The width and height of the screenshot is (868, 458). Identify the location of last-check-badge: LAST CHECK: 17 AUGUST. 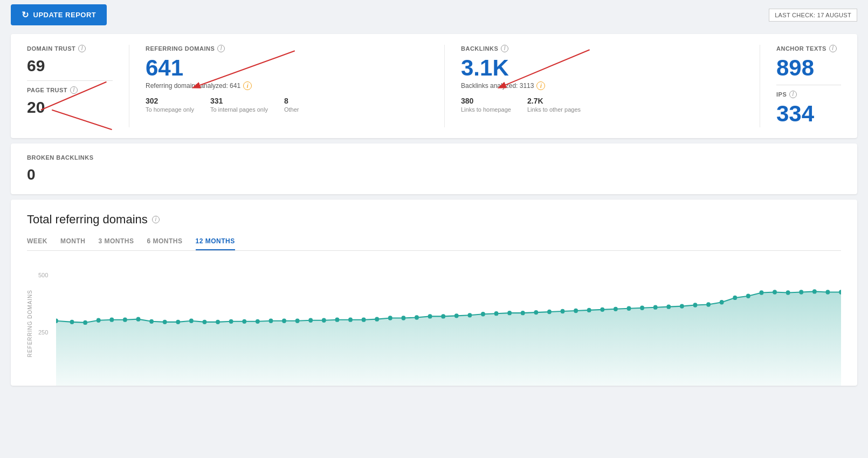
(813, 15).